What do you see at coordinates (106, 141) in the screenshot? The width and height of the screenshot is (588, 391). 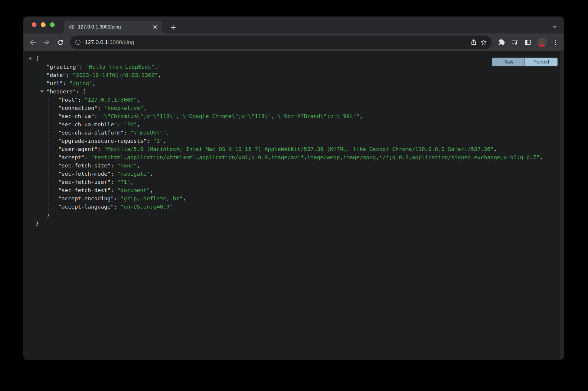 I see `json-key: "upgrade-insecure-requests":` at bounding box center [106, 141].